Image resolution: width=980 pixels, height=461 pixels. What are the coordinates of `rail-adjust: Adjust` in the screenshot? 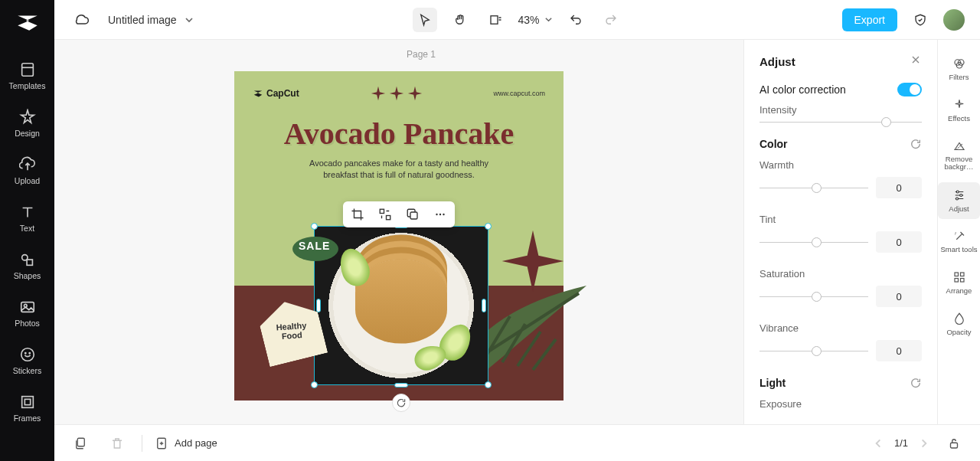 It's located at (959, 201).